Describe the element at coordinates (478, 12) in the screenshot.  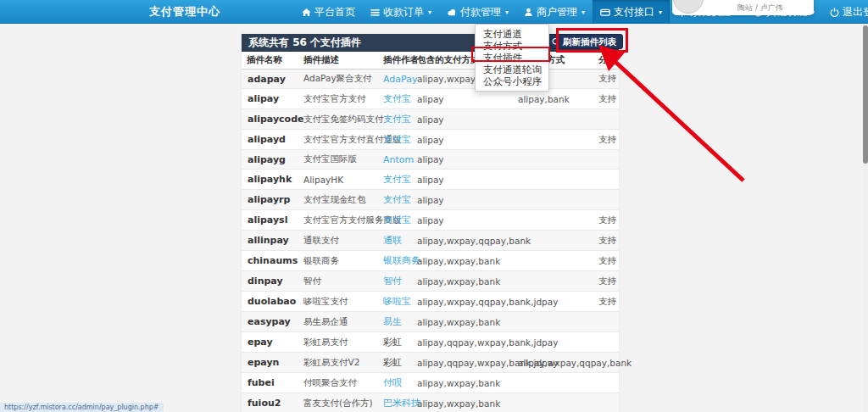
I see `nav-item-2: 付款管理▾` at that location.